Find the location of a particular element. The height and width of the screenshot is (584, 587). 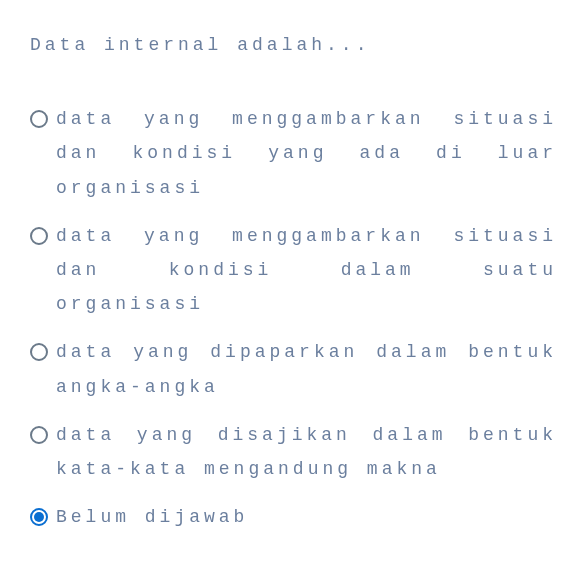

option-label-4: Belum dijawab is located at coordinates (306, 517).